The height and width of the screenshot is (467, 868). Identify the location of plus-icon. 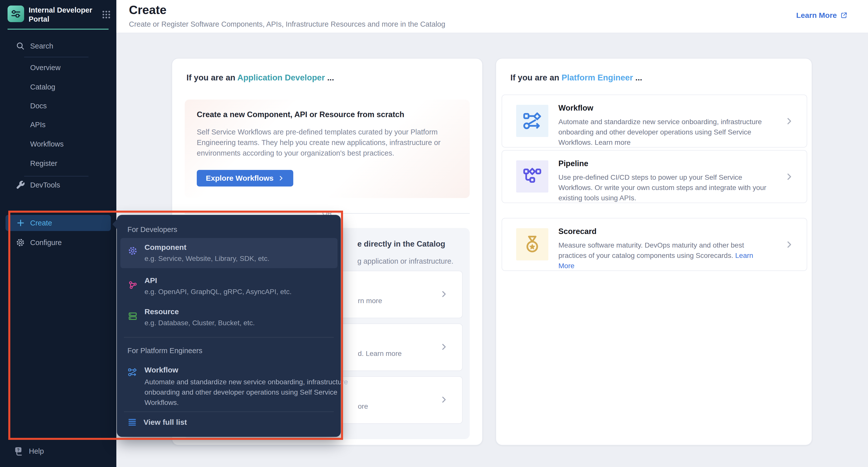
(21, 223).